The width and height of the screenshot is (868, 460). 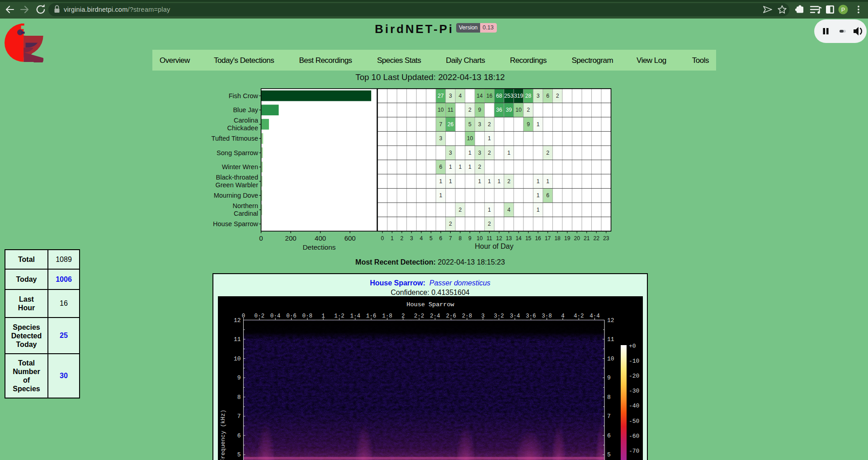 What do you see at coordinates (350, 238) in the screenshot?
I see `svg-text: 600` at bounding box center [350, 238].